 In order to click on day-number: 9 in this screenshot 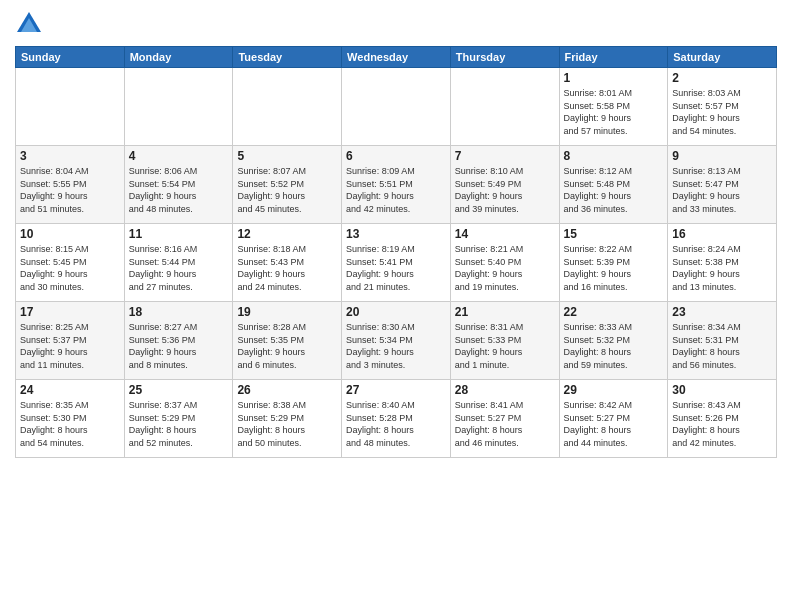, I will do `click(722, 156)`.